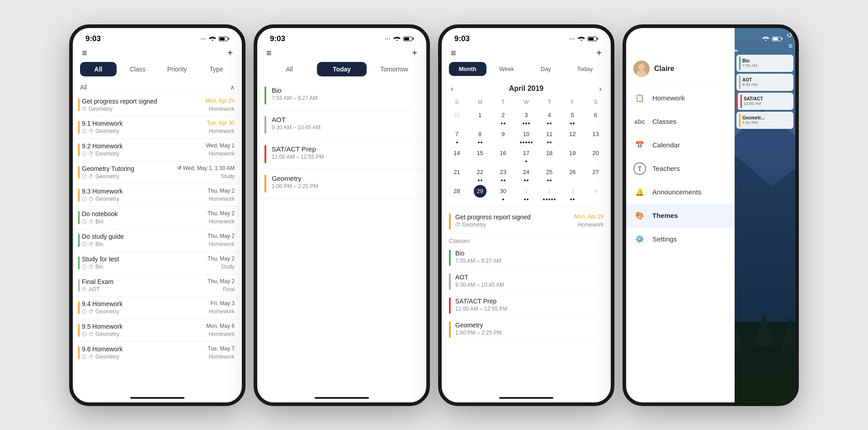 The image size is (868, 430). What do you see at coordinates (550, 117) in the screenshot?
I see `cal-cell-4: 4` at bounding box center [550, 117].